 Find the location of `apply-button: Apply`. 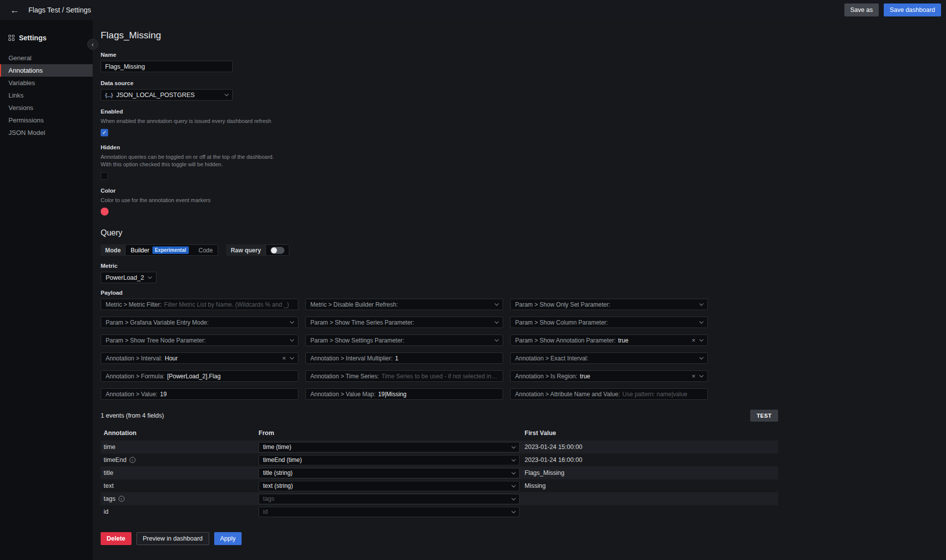

apply-button: Apply is located at coordinates (228, 539).